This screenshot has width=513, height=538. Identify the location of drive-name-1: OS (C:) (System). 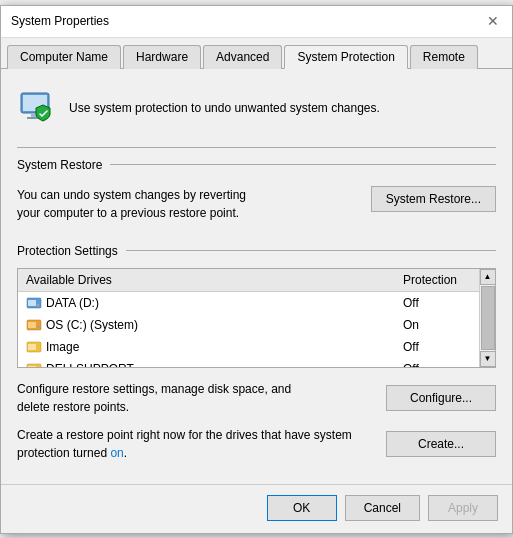
(206, 325).